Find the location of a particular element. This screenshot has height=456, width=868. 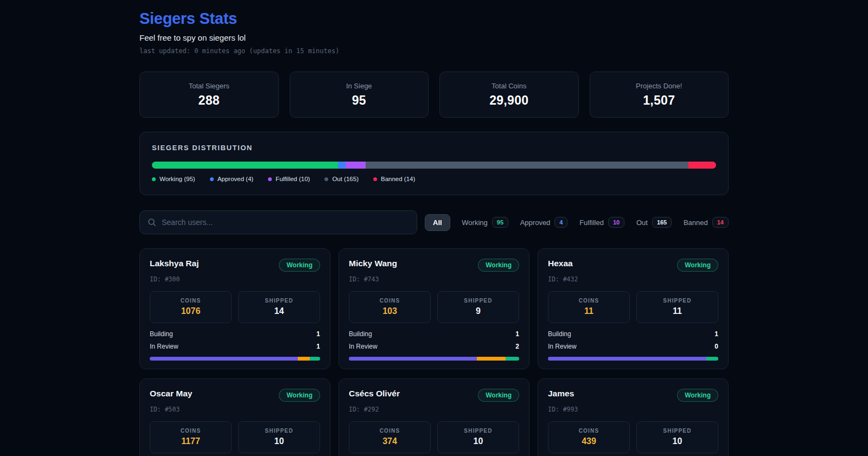

tab-fulfilled: Fulfilled 10 is located at coordinates (602, 222).